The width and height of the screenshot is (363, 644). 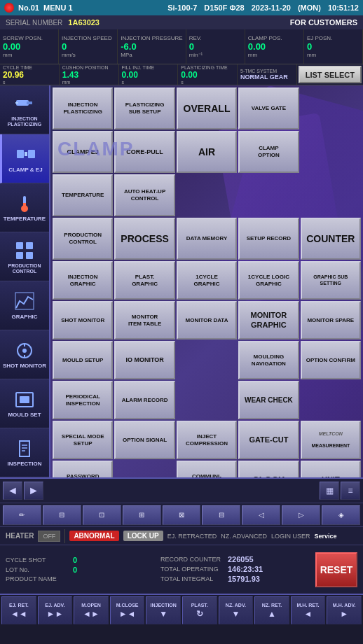 What do you see at coordinates (83, 360) in the screenshot?
I see `mould-setup-btn: MOULD SETUP` at bounding box center [83, 360].